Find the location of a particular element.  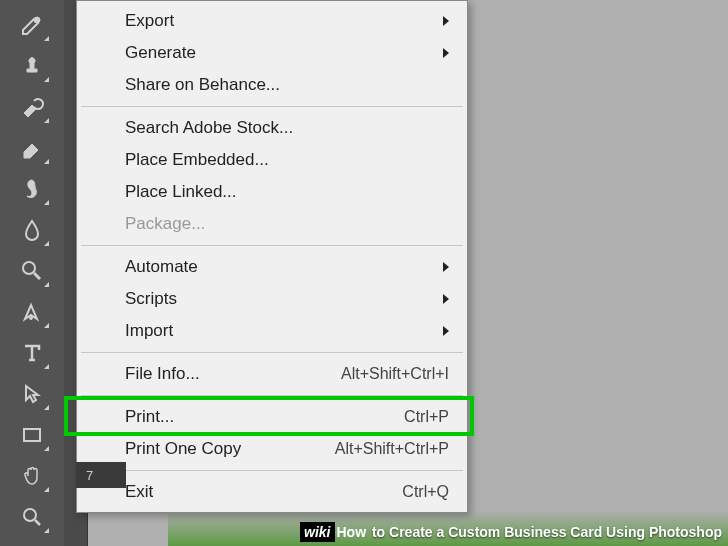

menu-item-label: Package... is located at coordinates (287, 224).